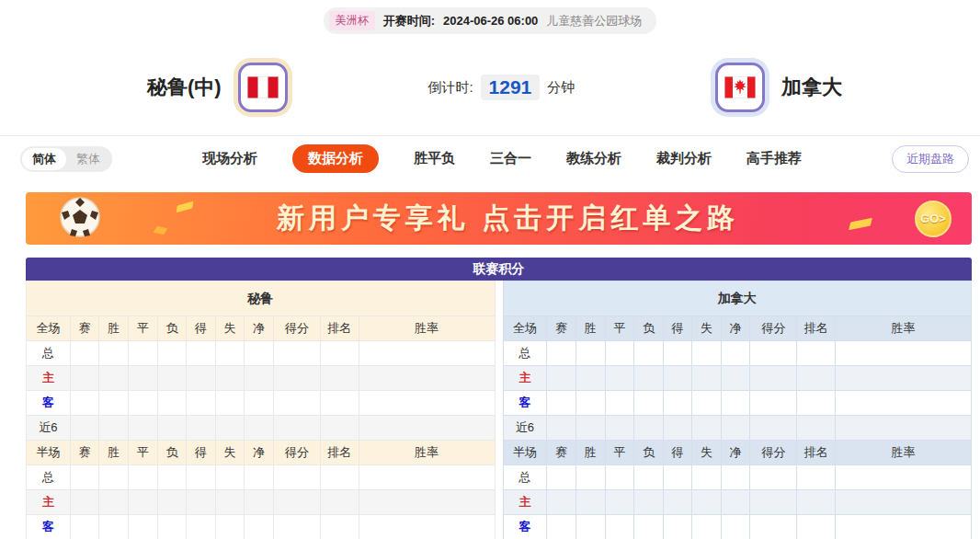  What do you see at coordinates (491, 20) in the screenshot?
I see `match-info-pill: 美洲杯 开赛时间: 2024-06-26 06:00 儿童慈善公园球场` at bounding box center [491, 20].